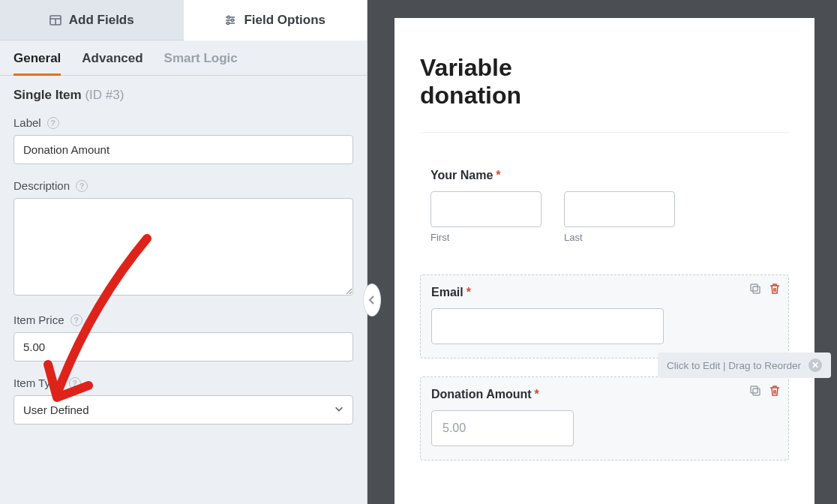 The image size is (837, 504). What do you see at coordinates (183, 140) in the screenshot?
I see `group-label: Label ?` at bounding box center [183, 140].